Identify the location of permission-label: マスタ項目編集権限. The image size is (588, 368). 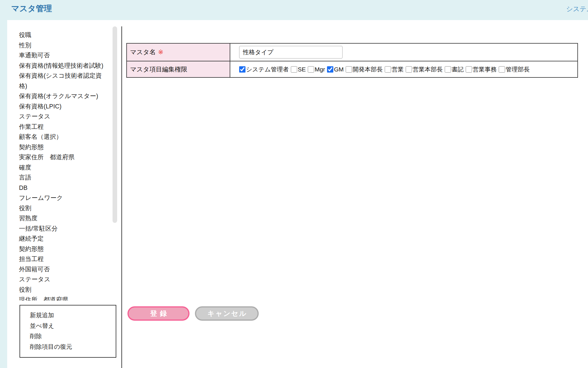
(159, 69).